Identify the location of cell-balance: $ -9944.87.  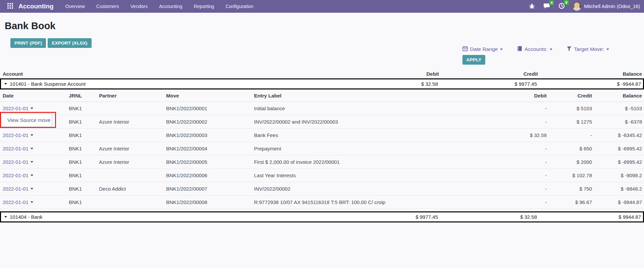
(619, 202).